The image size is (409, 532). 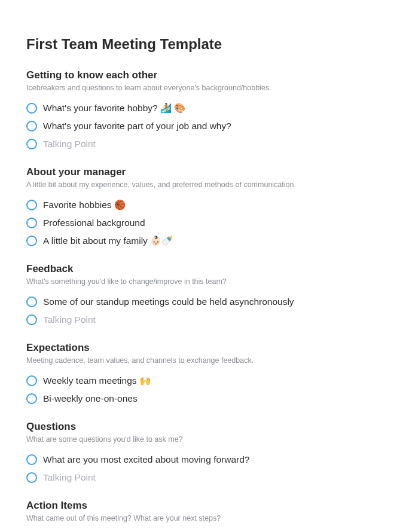 What do you see at coordinates (204, 302) in the screenshot?
I see `list-item: Some of our standup meetings could be he…` at bounding box center [204, 302].